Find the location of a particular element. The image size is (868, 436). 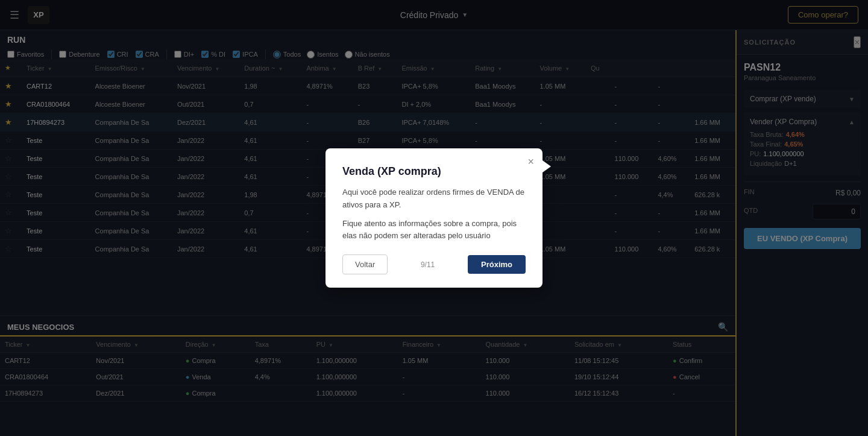

modal-next-button: Próximo is located at coordinates (497, 264).